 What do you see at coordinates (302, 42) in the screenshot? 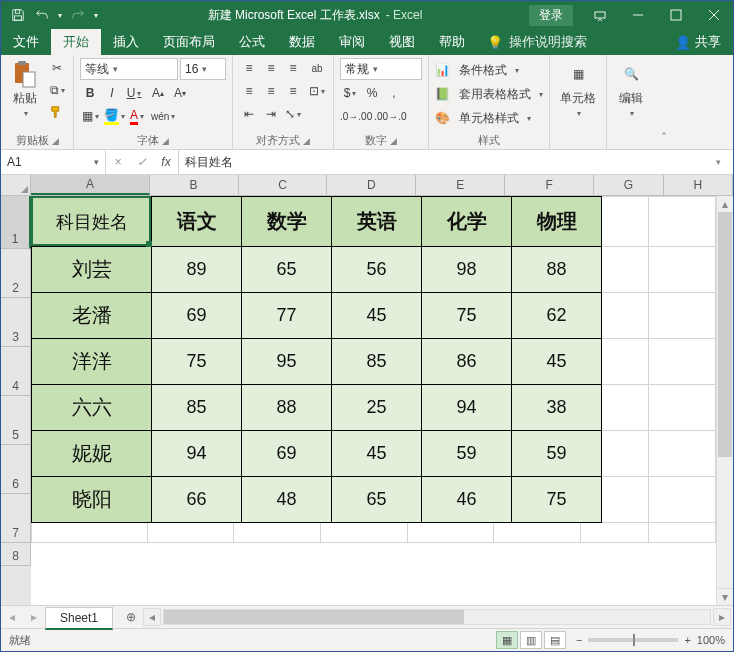
I see `tab-data: 数据` at bounding box center [302, 42].